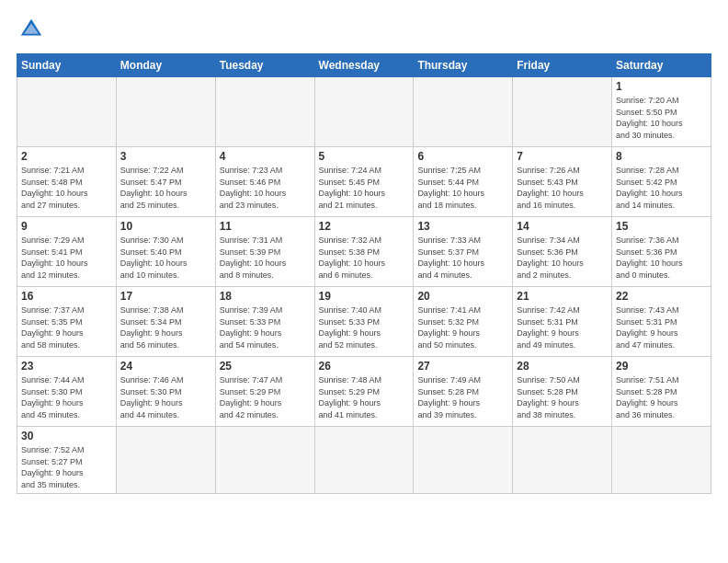 The image size is (728, 563). Describe the element at coordinates (364, 322) in the screenshot. I see `calendar-cell: 19Sunrise: 7:40 AMSunset: 5:33 PMDayligh…` at that location.